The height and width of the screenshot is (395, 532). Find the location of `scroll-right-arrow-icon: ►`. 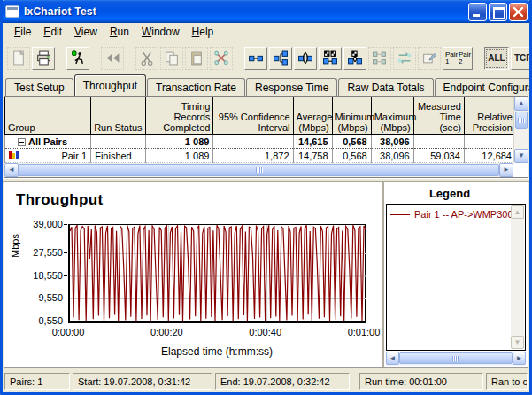

scroll-right-arrow-icon: ► is located at coordinates (506, 170).